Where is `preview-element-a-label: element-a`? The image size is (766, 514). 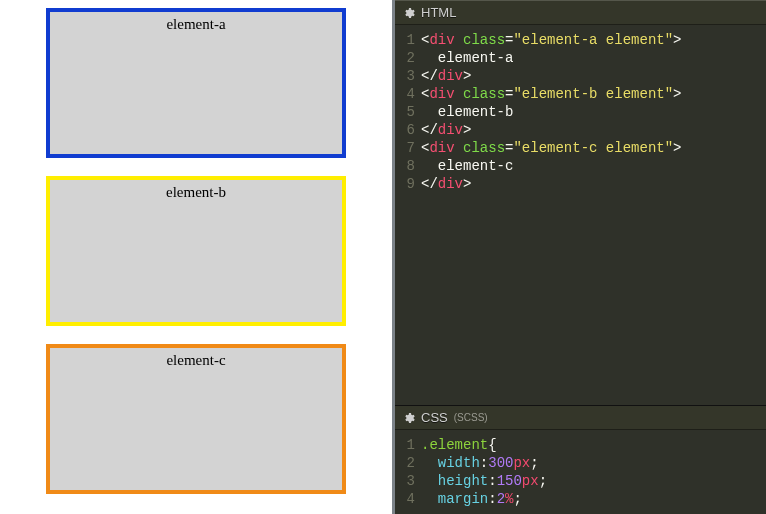
preview-element-a-label: element-a is located at coordinates (196, 24).